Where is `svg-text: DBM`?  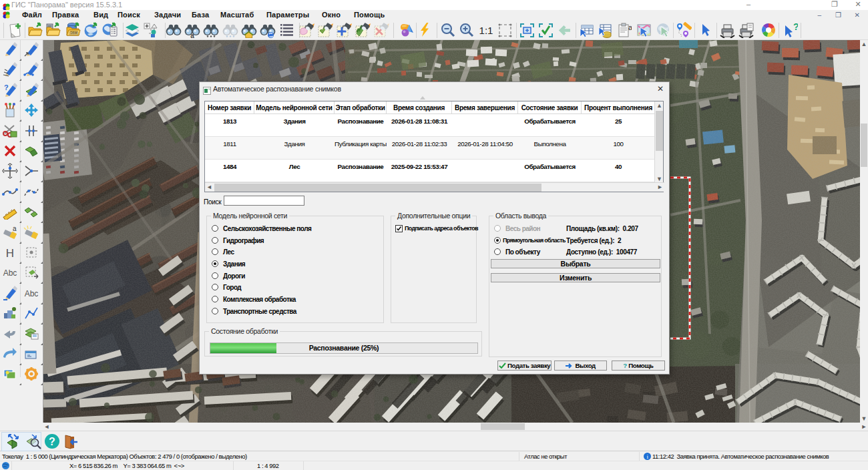
svg-text: DBM is located at coordinates (73, 33).